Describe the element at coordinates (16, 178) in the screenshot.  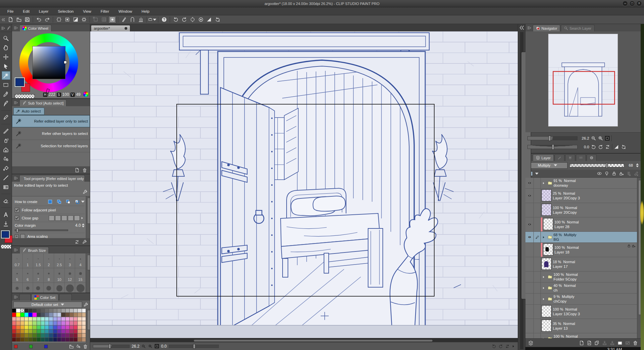
I see `panel-menu-icon` at that location.